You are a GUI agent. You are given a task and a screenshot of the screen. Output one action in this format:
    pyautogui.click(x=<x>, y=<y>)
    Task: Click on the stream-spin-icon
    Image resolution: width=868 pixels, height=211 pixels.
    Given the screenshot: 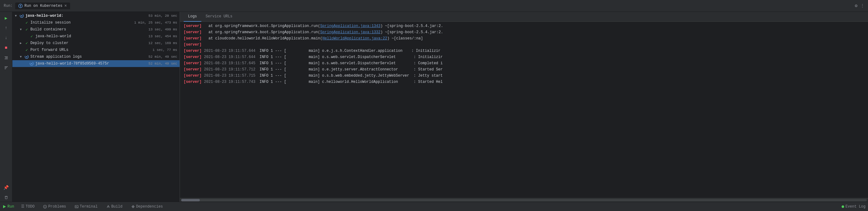 What is the action you would take?
    pyautogui.click(x=27, y=57)
    